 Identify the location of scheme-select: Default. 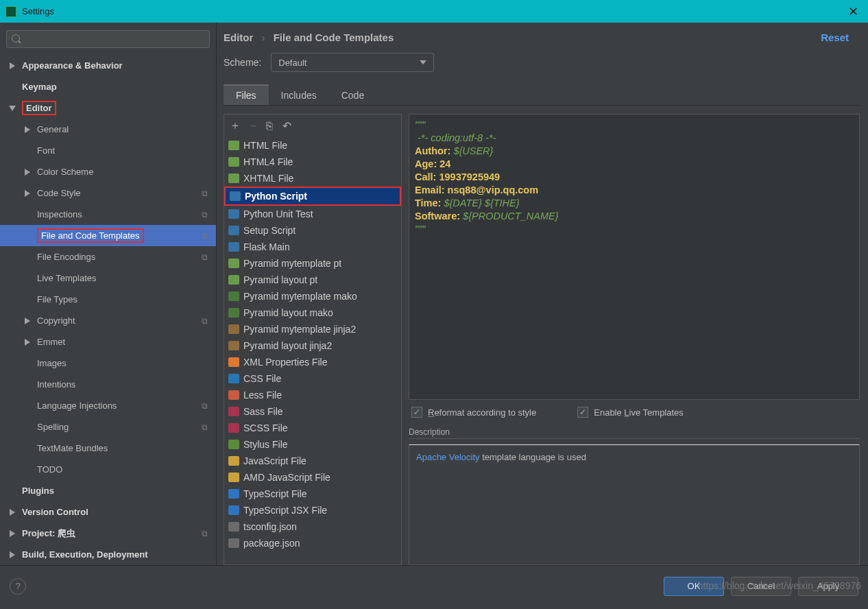
(352, 62).